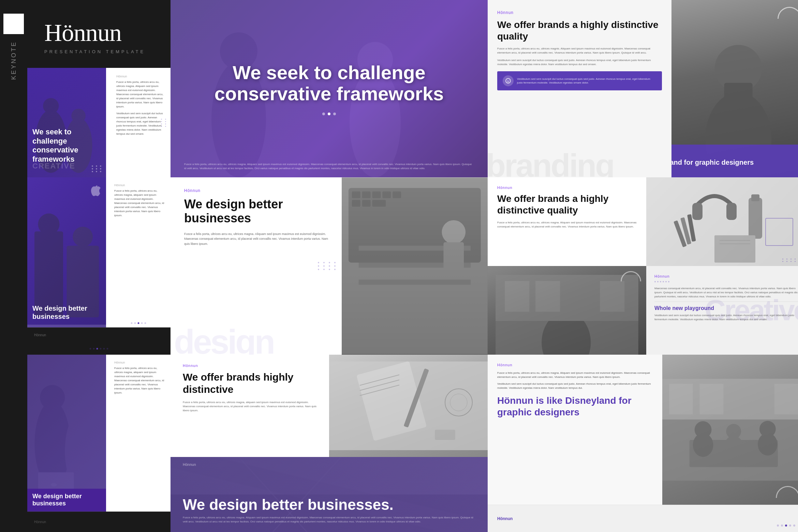  I want to click on bct-headline: We offer brands highly distinctive, so click(252, 383).